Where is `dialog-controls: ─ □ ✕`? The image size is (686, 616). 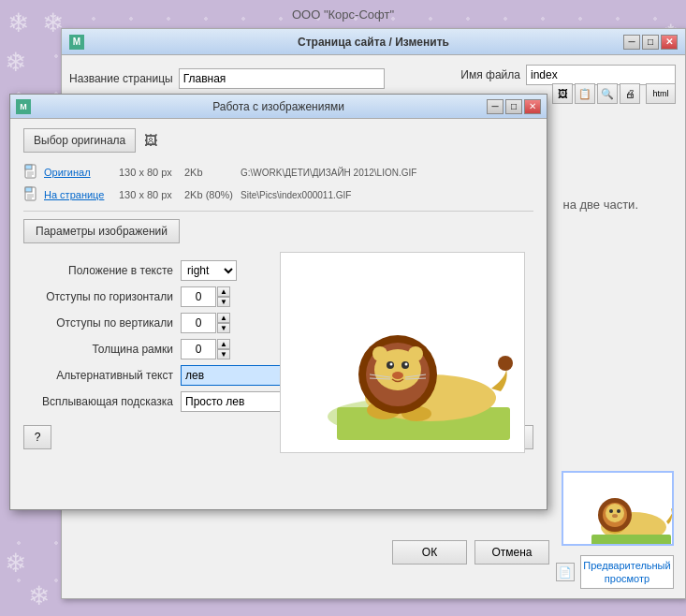 dialog-controls: ─ □ ✕ is located at coordinates (514, 107).